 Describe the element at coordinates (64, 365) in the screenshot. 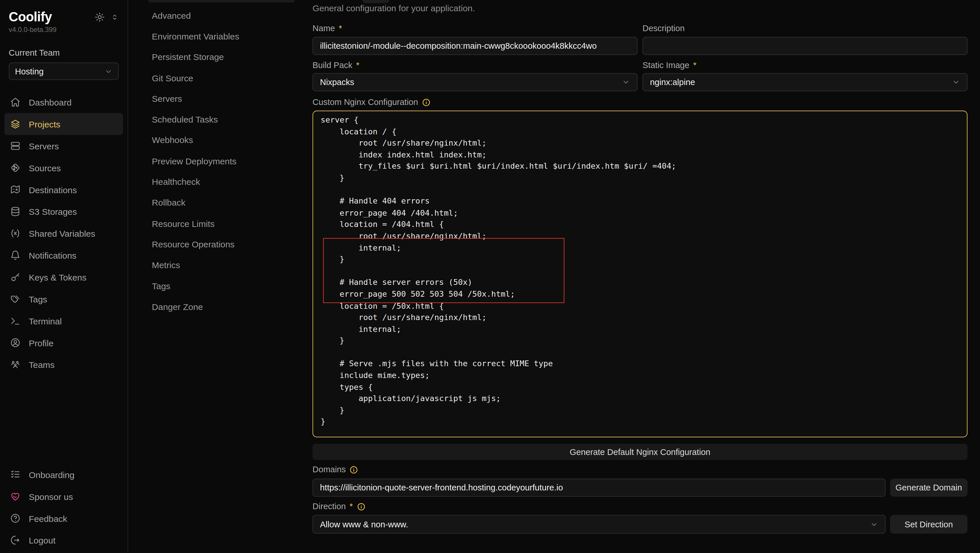

I see `sidebar-item-teams: Teams` at that location.